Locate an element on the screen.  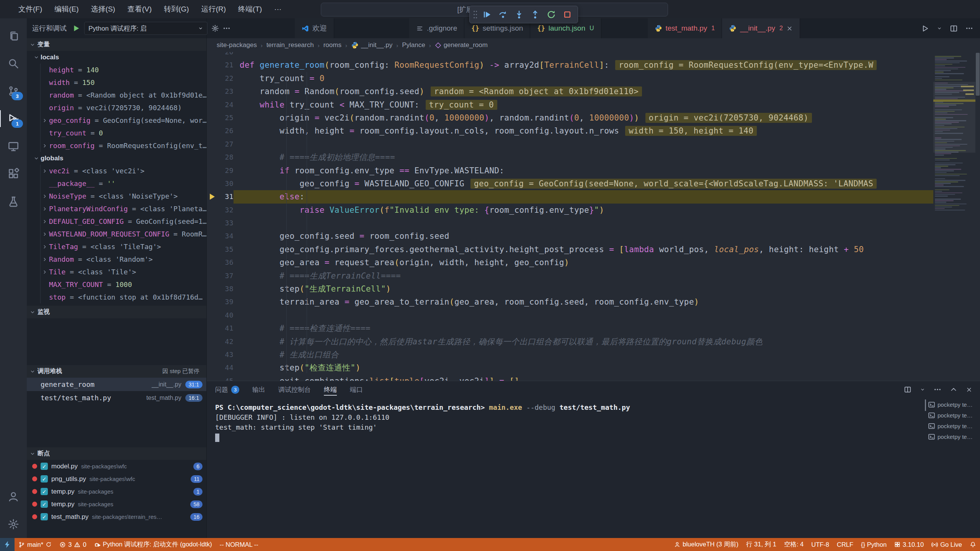
cursor-position-item: 行 31, 列 1 is located at coordinates (761, 544).